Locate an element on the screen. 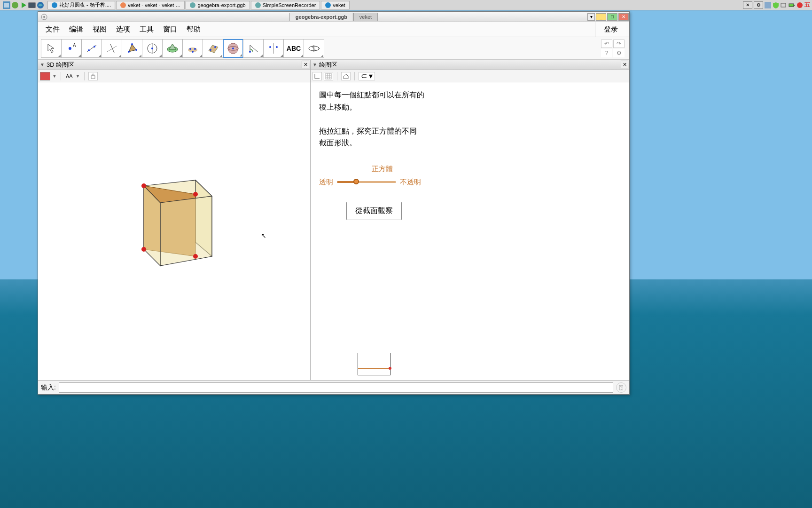  slider-title: 正方體 is located at coordinates (382, 169).